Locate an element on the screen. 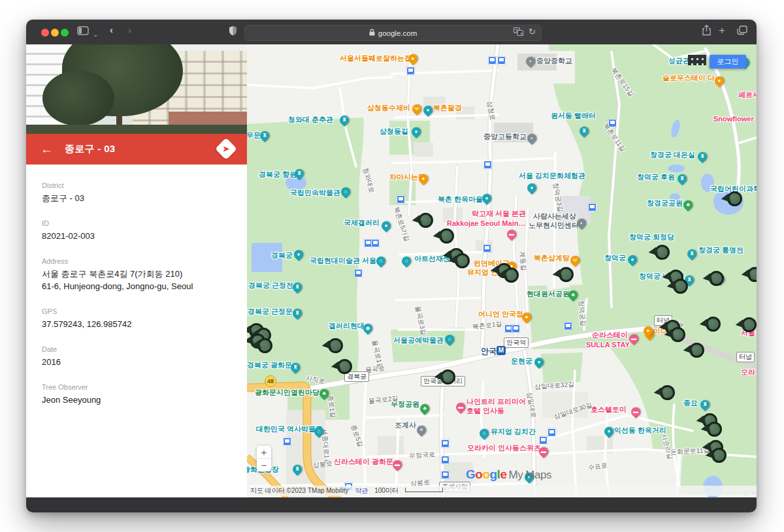  map-label: 안국역 is located at coordinates (516, 343).